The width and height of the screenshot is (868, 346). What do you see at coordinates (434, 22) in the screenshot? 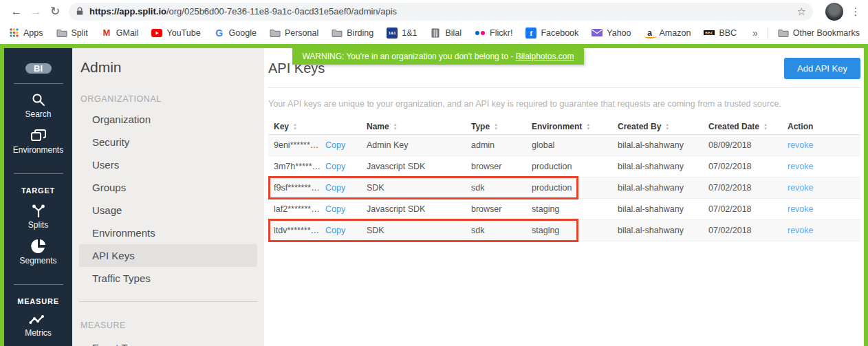
I see `browser-chrome: ← → ↻ https://app.split.io/org/025b6d00-…` at bounding box center [434, 22].